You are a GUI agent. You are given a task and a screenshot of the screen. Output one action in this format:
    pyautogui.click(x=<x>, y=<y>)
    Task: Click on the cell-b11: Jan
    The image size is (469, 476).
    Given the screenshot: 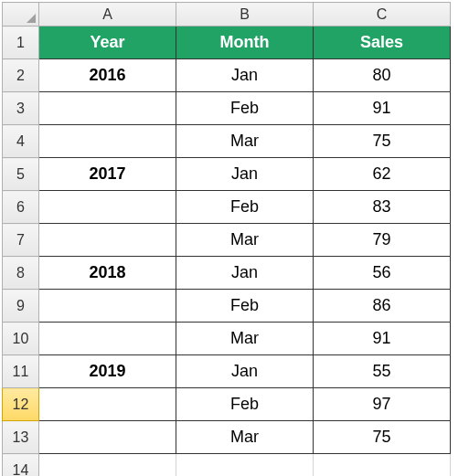 What is the action you would take?
    pyautogui.click(x=245, y=372)
    